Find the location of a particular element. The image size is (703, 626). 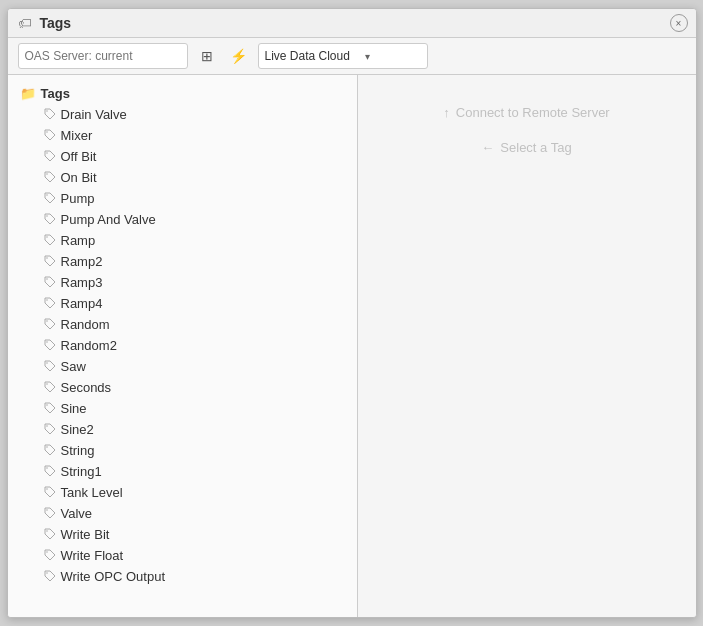

connect-arrow-icon: ↑ is located at coordinates (446, 112).